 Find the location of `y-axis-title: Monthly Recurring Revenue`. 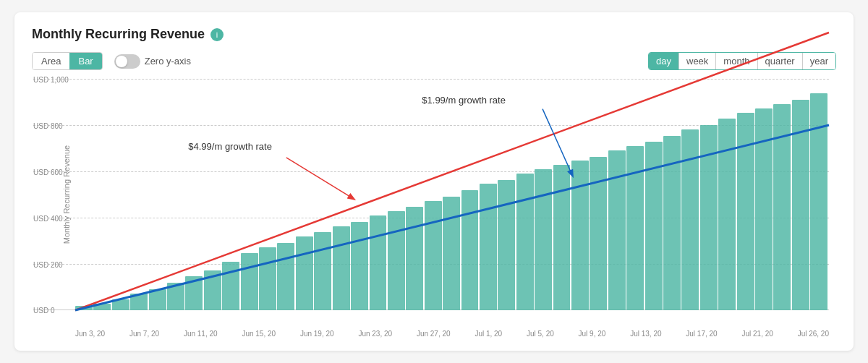

y-axis-title: Monthly Recurring Revenue is located at coordinates (67, 195).